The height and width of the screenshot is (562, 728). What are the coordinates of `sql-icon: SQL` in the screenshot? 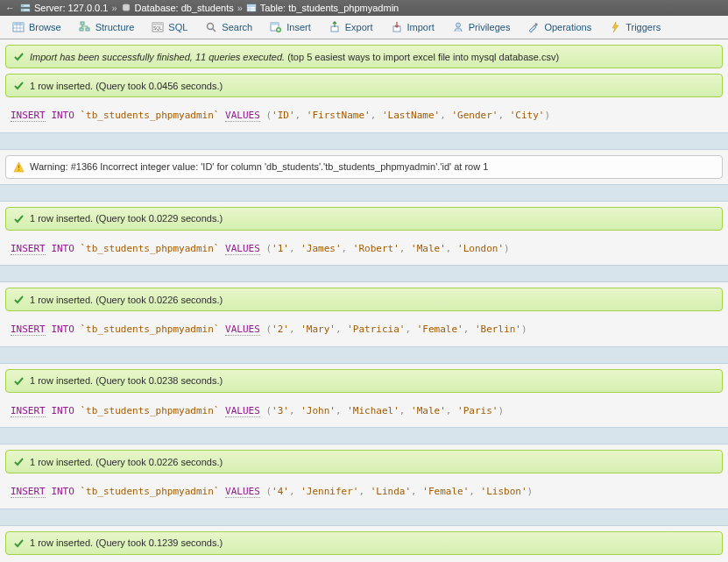 It's located at (158, 27).